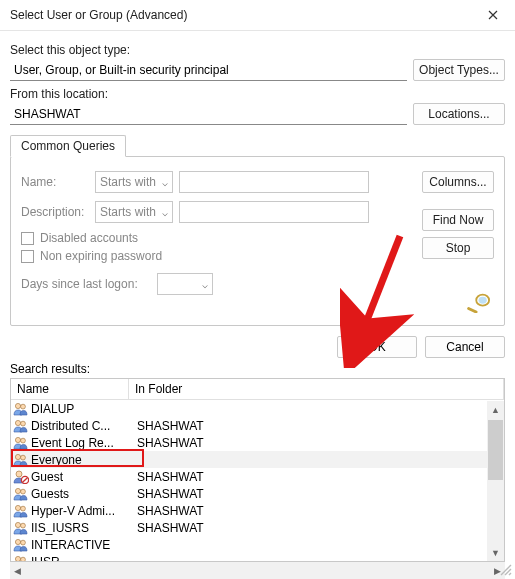  Describe the element at coordinates (128, 182) in the screenshot. I see `name-match-value: Starts with` at that location.